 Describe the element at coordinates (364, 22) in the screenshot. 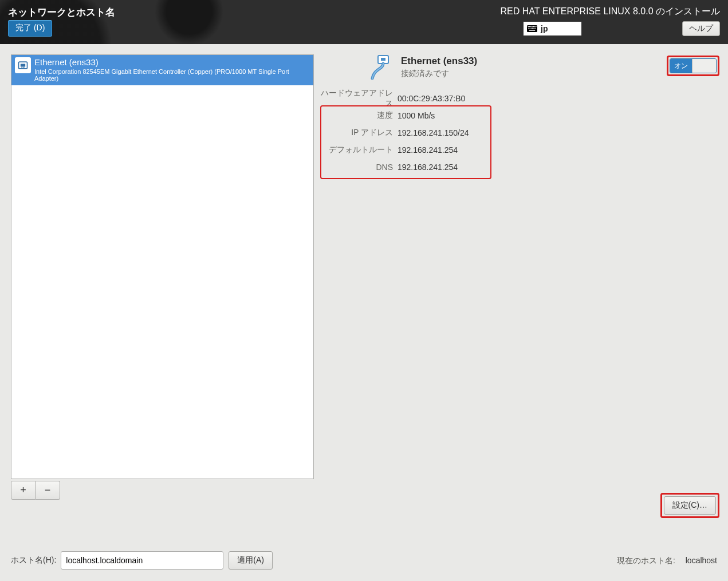

I see `header-bar: ネットワークとホスト名 完了 (D) RED HAT ENTERPRISE LI…` at that location.